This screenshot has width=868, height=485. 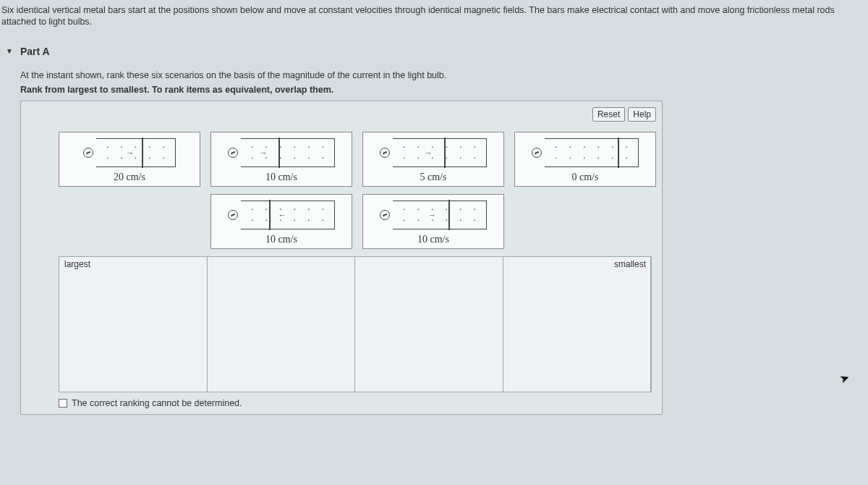 What do you see at coordinates (77, 264) in the screenshot?
I see `largest-label: largest` at bounding box center [77, 264].